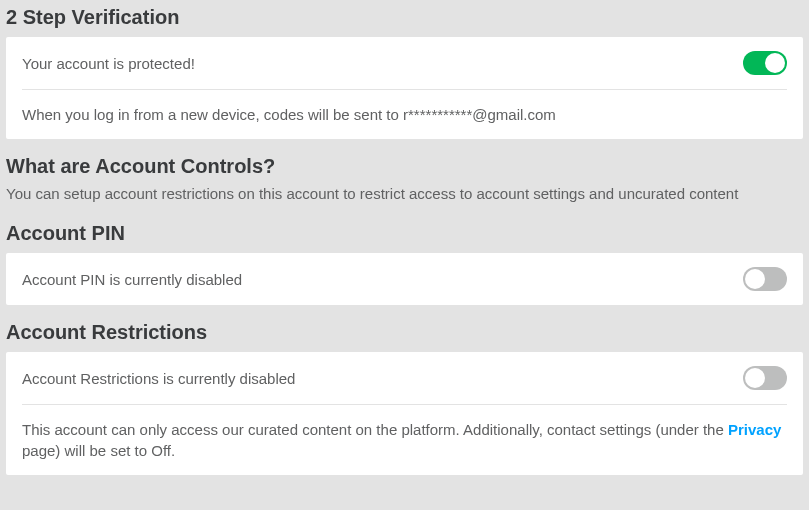  I want to click on account-restrictions-toggle, so click(765, 378).